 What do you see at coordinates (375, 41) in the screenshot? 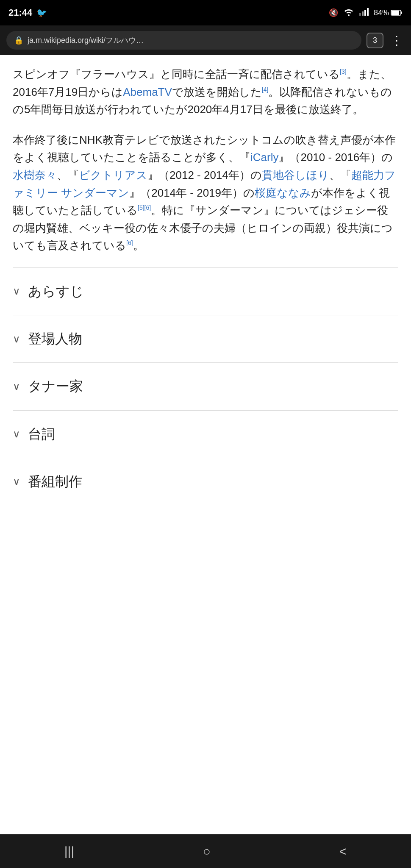
I see `tab-count-button: 3` at bounding box center [375, 41].